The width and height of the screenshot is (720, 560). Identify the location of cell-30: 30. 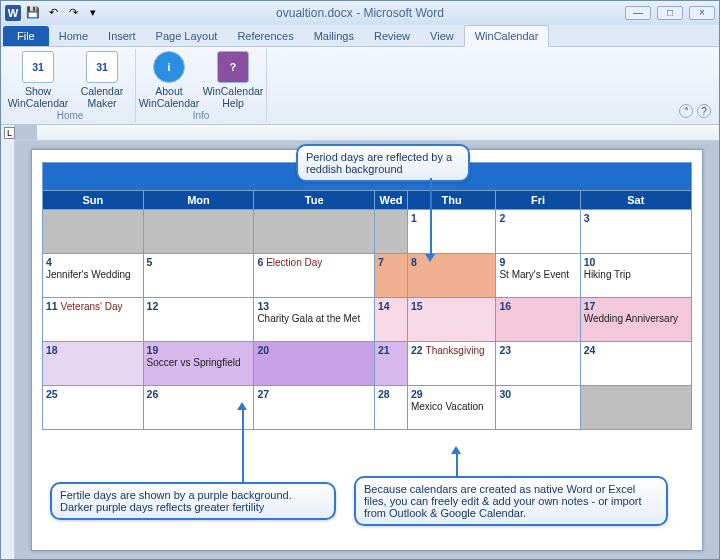
(538, 408).